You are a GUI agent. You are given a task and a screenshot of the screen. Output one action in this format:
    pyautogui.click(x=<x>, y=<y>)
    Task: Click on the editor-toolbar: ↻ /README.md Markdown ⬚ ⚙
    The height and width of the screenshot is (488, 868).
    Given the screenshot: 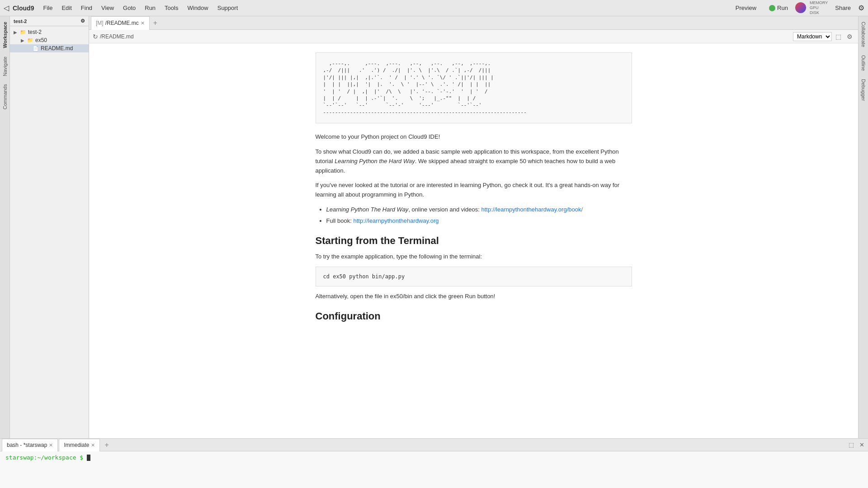 What is the action you would take?
    pyautogui.click(x=474, y=37)
    